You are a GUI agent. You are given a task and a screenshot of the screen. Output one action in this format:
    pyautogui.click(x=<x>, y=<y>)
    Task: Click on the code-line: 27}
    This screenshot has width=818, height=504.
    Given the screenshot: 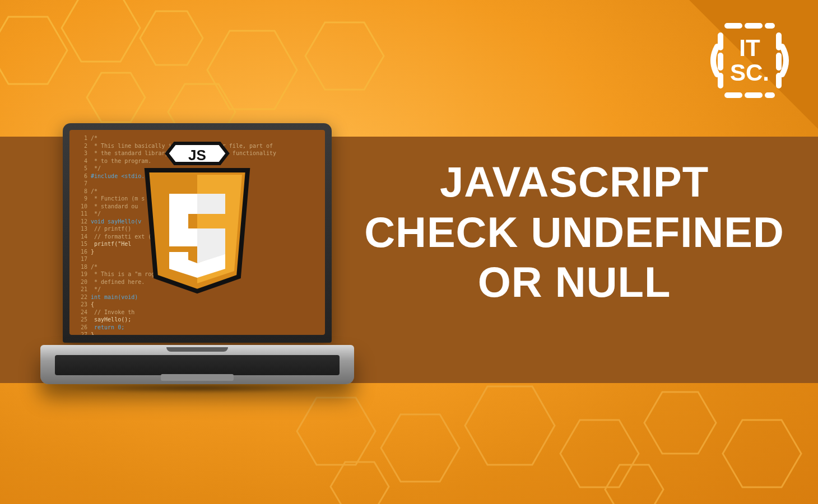 What is the action you would take?
    pyautogui.click(x=197, y=333)
    